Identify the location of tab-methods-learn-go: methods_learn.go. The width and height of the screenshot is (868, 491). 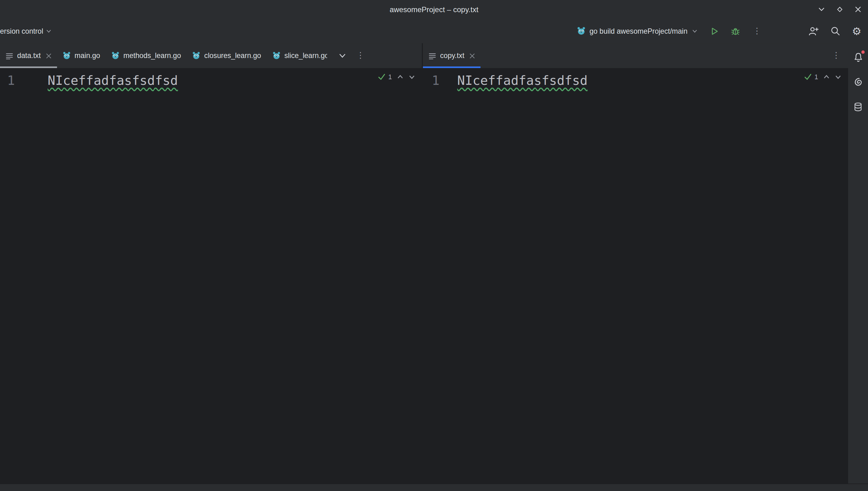
(146, 56).